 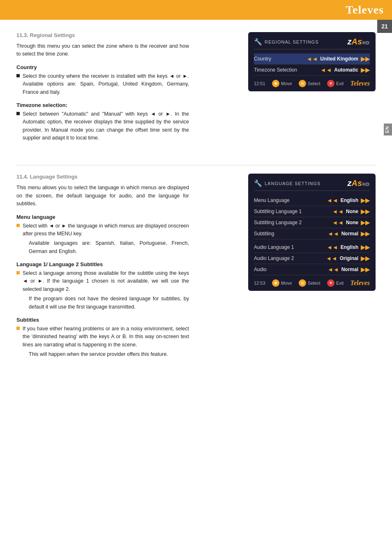 What do you see at coordinates (385, 26) in the screenshot?
I see `page-number: 21` at bounding box center [385, 26].